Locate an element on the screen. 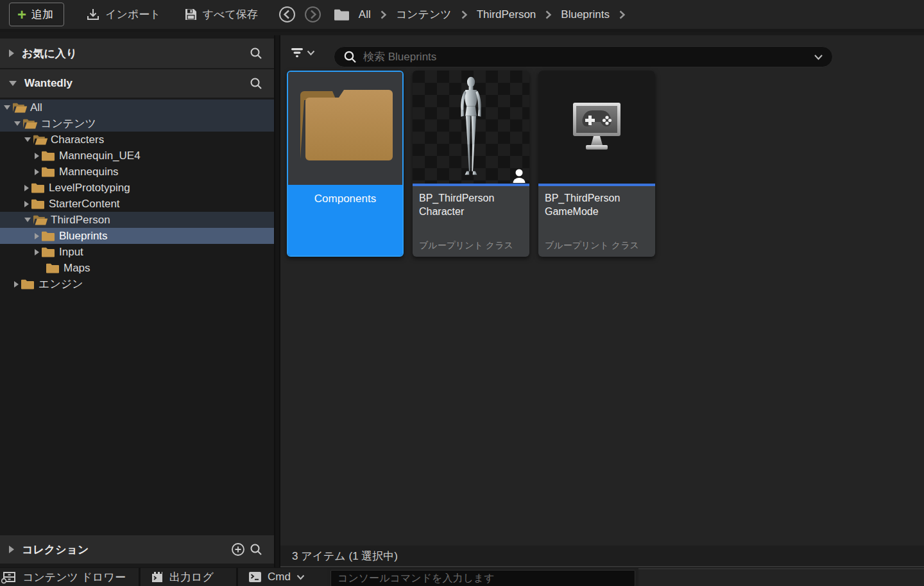 The width and height of the screenshot is (924, 586). tree-item-label: Mannequin_UE4 is located at coordinates (100, 155).